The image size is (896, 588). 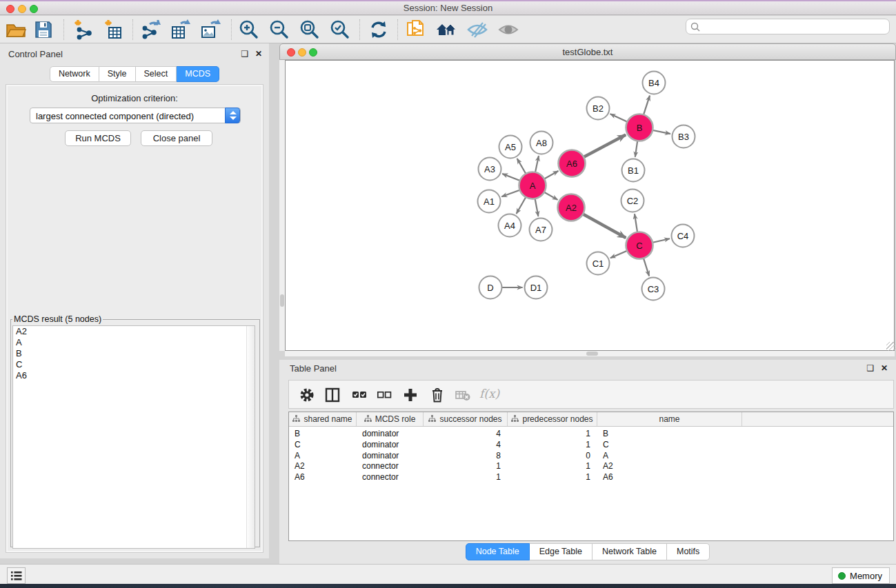 I want to click on tab-mcds: MCDS, so click(x=198, y=74).